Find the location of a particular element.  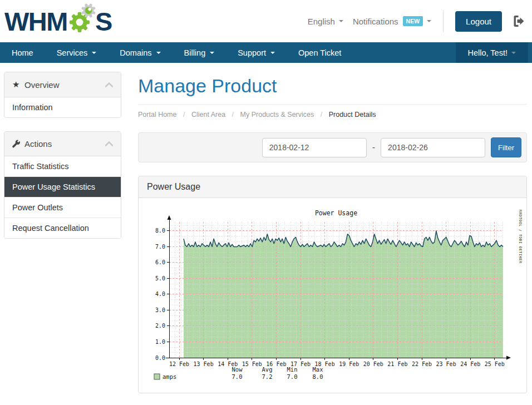

page-title: Manage Product is located at coordinates (333, 90).